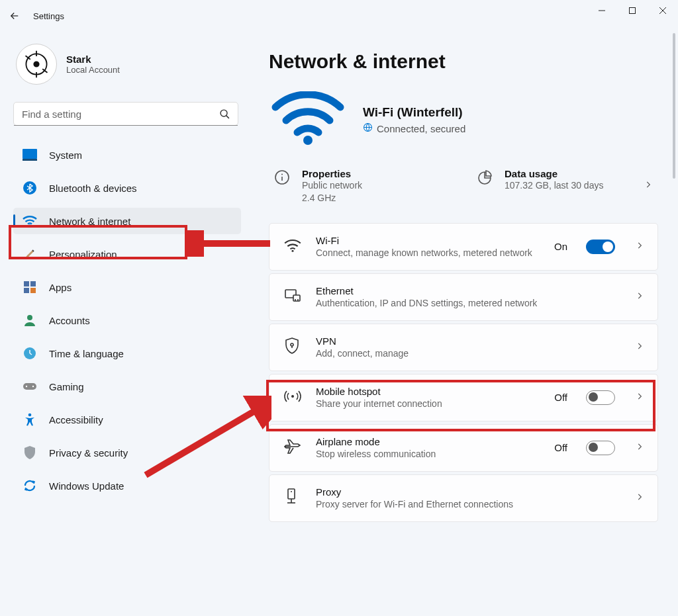  I want to click on wifi-large-icon, so click(308, 120).